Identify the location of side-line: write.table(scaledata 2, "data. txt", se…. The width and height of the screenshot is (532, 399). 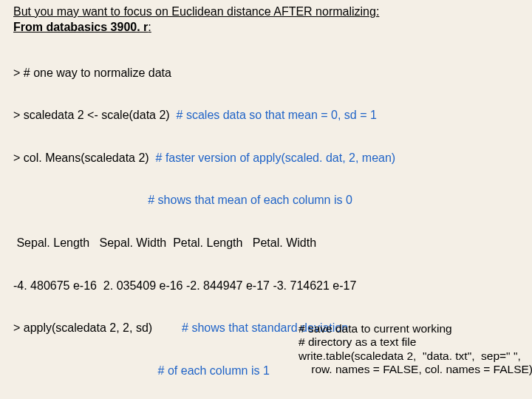
(409, 356).